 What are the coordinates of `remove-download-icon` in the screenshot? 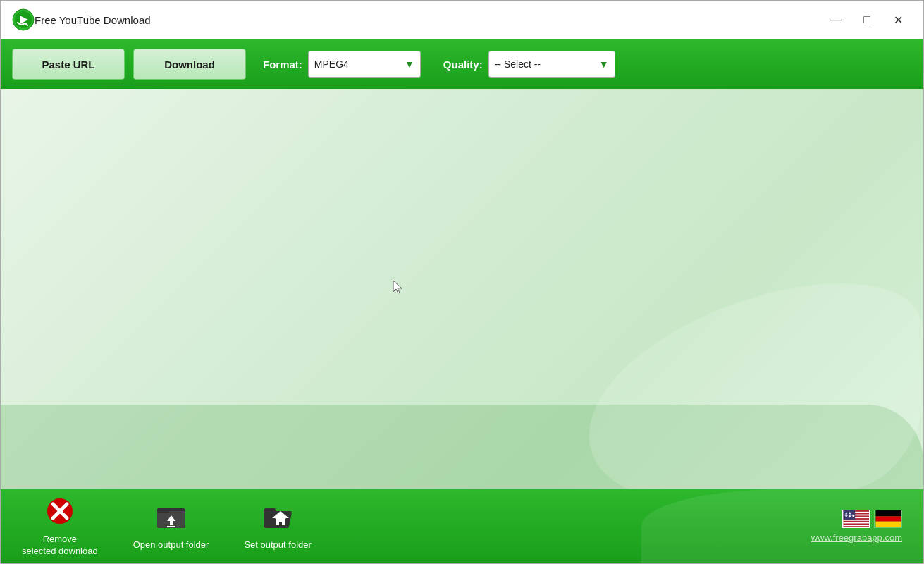 It's located at (60, 513).